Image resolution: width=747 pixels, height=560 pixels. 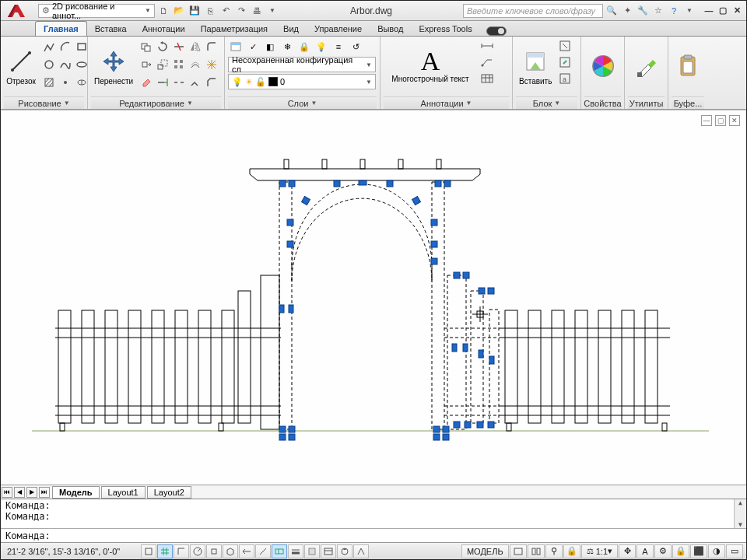 I want to click on lwt-toggle, so click(x=296, y=551).